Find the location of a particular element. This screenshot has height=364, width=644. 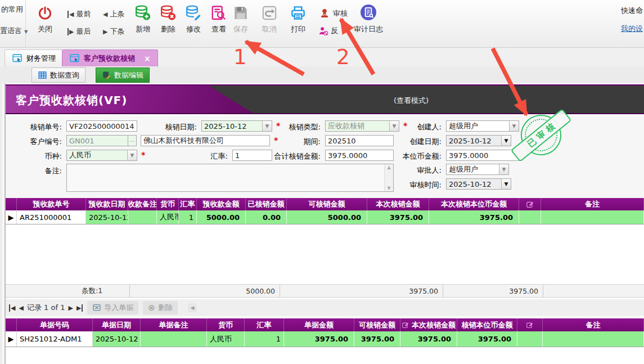

writeoff-no-field: VF202500000014 is located at coordinates (102, 126).